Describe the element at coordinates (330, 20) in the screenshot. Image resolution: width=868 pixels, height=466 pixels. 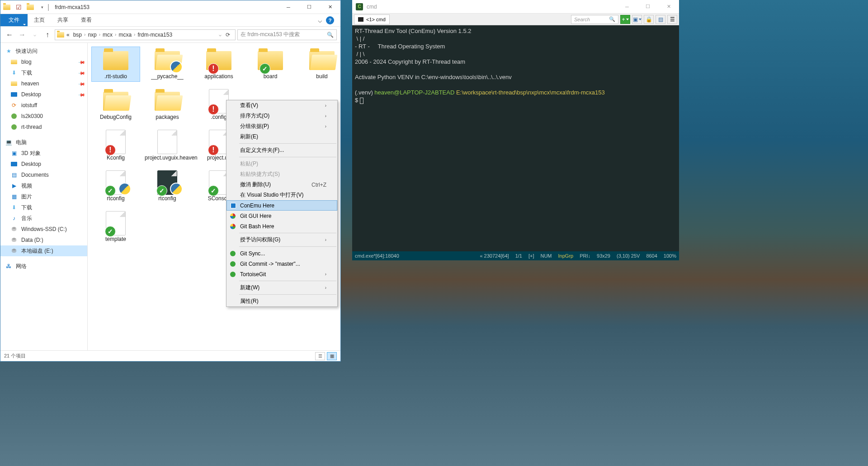
I see `help-icon: ?` at that location.